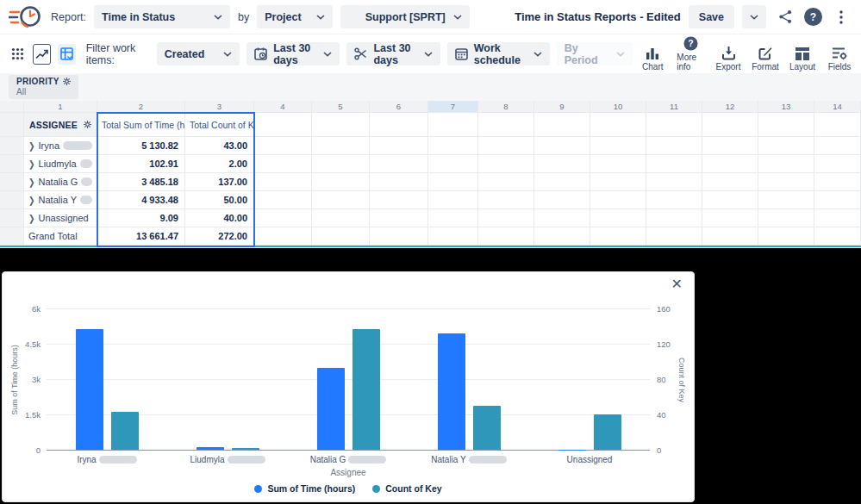 This screenshot has height=504, width=861. What do you see at coordinates (220, 125) in the screenshot?
I see `count-header-cell: Total Count of Key` at bounding box center [220, 125].